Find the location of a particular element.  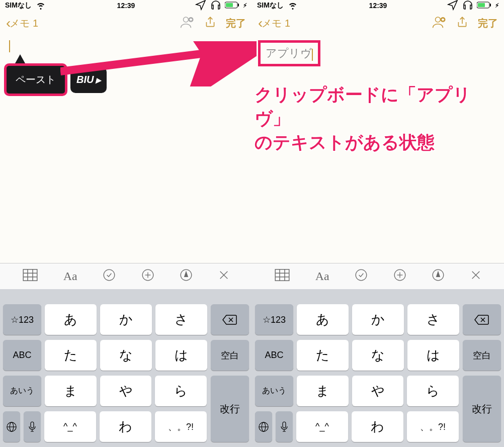

charging-icon: ⚡︎ is located at coordinates (245, 6).